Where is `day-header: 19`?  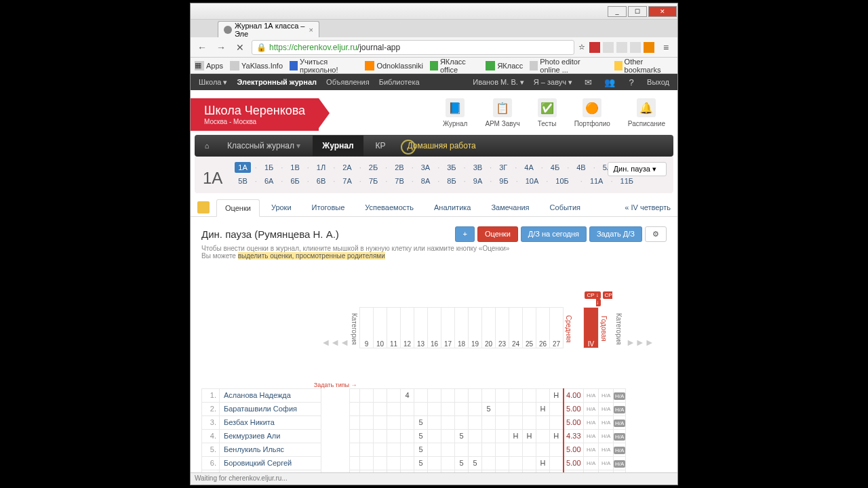
day-header: 19 is located at coordinates (475, 327).